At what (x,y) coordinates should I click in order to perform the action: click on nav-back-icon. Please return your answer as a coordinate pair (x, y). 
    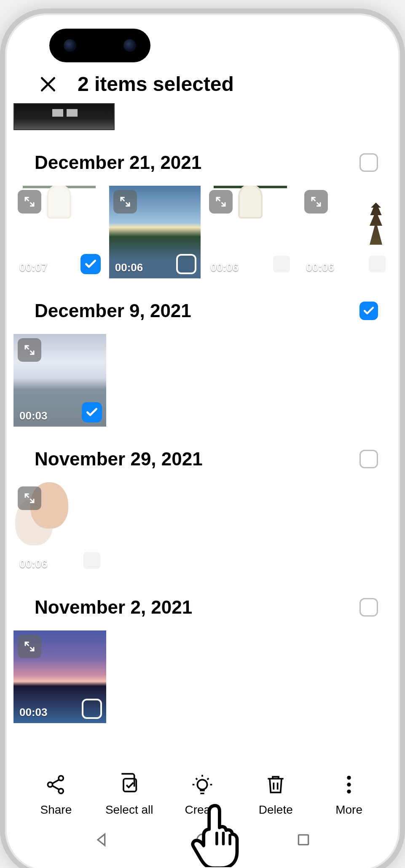
    Looking at the image, I should click on (102, 840).